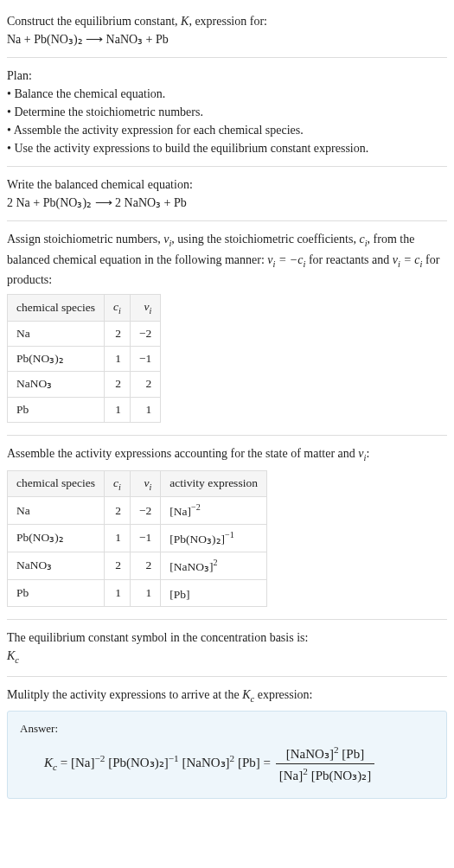 This screenshot has height=868, width=454. Describe the element at coordinates (408, 259) in the screenshot. I see `nu-eq2: νi = ci` at that location.